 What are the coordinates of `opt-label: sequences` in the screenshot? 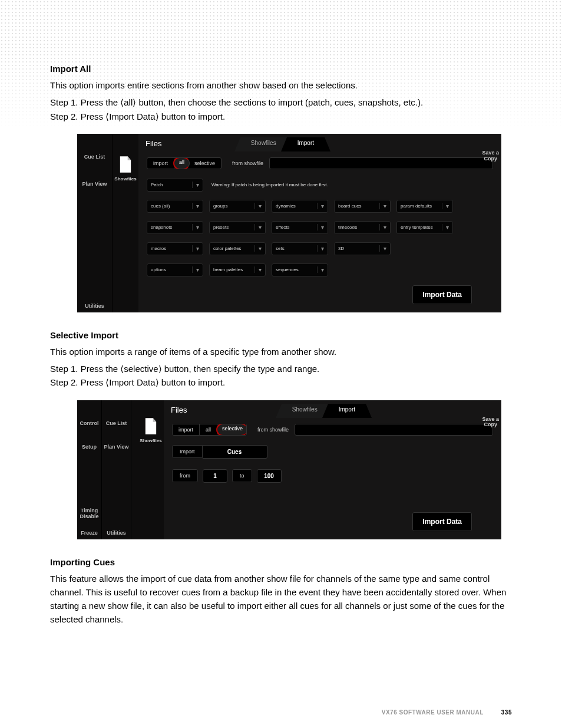 It's located at (295, 270).